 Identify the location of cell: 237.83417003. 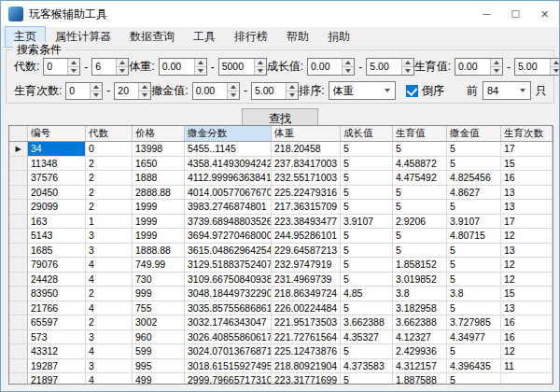
(306, 164).